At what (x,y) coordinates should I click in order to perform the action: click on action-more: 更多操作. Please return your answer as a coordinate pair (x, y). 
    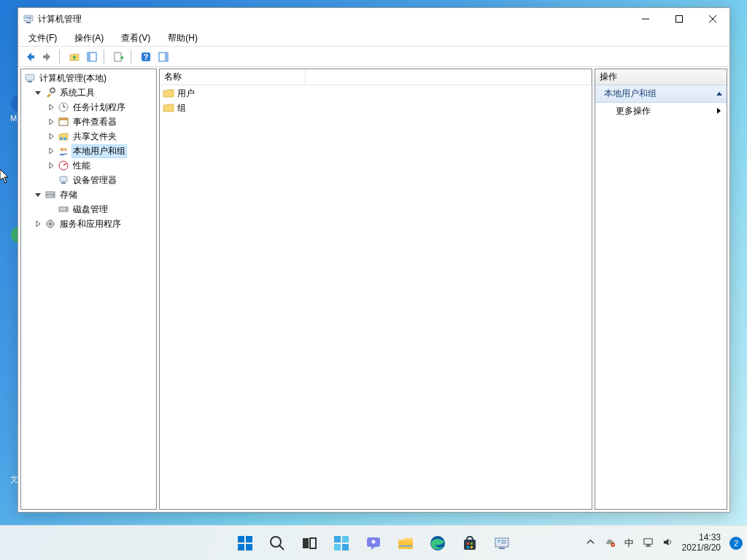
    Looking at the image, I should click on (661, 111).